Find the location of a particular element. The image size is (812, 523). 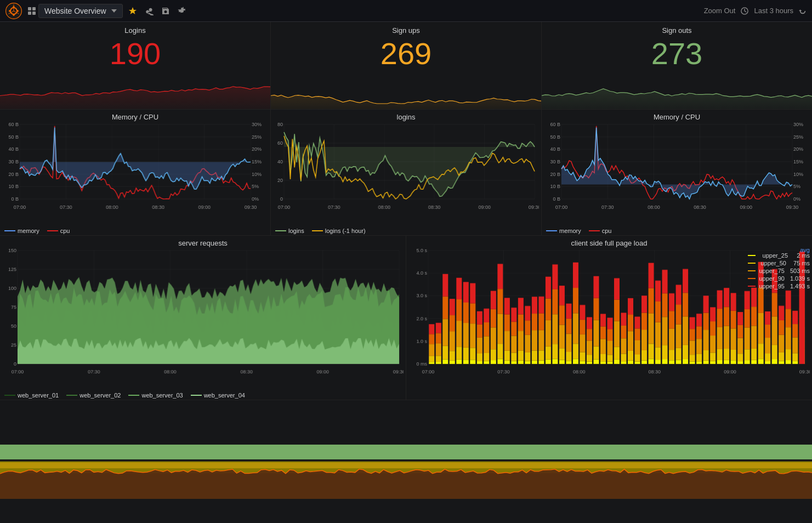

memory-cpu-title-right: Memory / CPU is located at coordinates (677, 117).